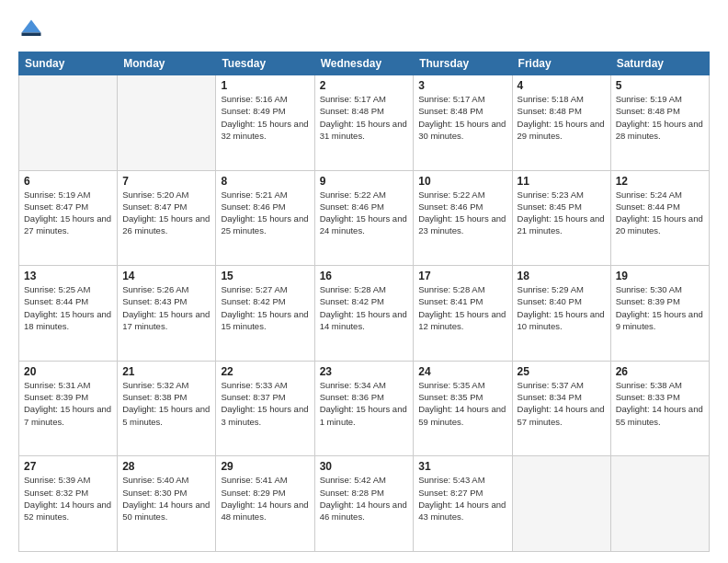 The height and width of the screenshot is (563, 728). What do you see at coordinates (660, 118) in the screenshot?
I see `day-info: Sunrise: 5:19 AMSunset: 8:48 PMDaylight:…` at bounding box center [660, 118].